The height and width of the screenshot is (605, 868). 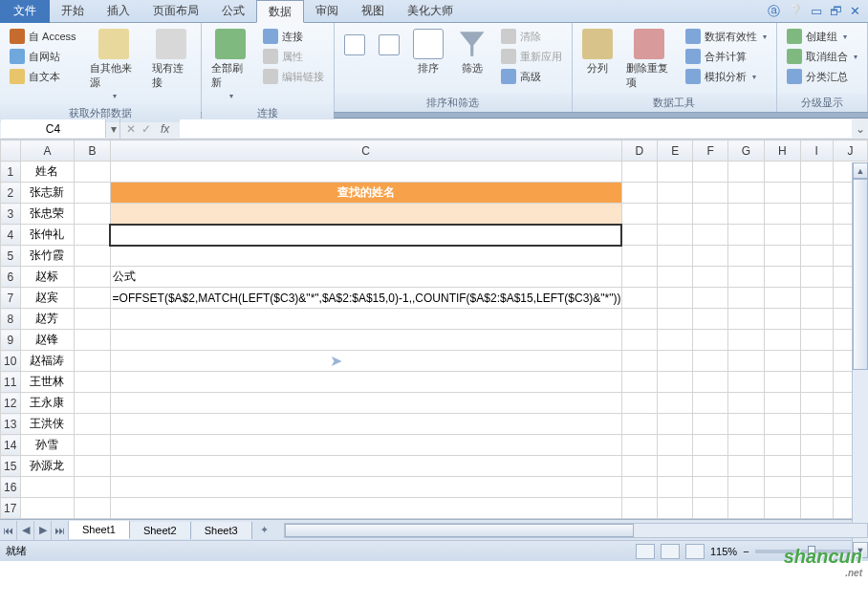 I want to click on sheet-tab: Sheet3, so click(x=222, y=530).